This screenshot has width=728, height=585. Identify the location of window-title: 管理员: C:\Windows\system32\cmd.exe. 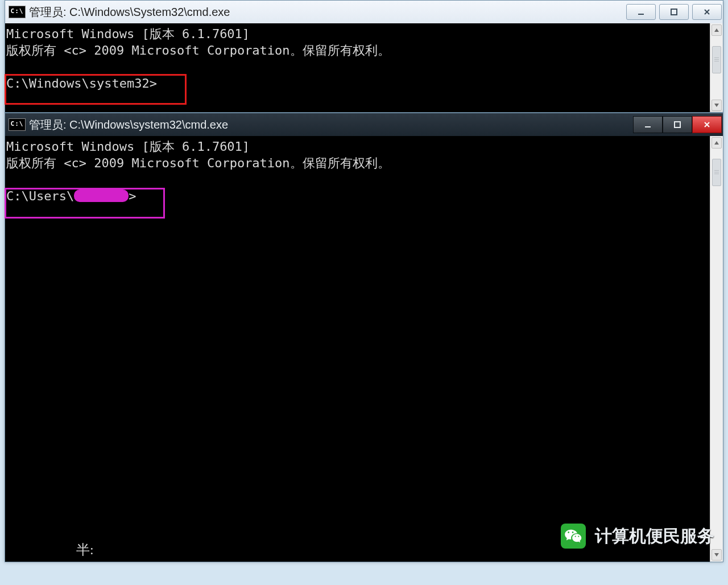
(129, 125).